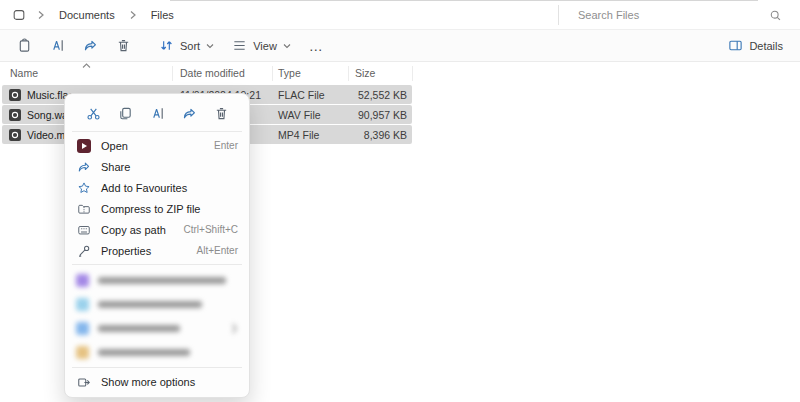  Describe the element at coordinates (400, 74) in the screenshot. I see `list-column-headers: Name Date modified Type Size` at that location.